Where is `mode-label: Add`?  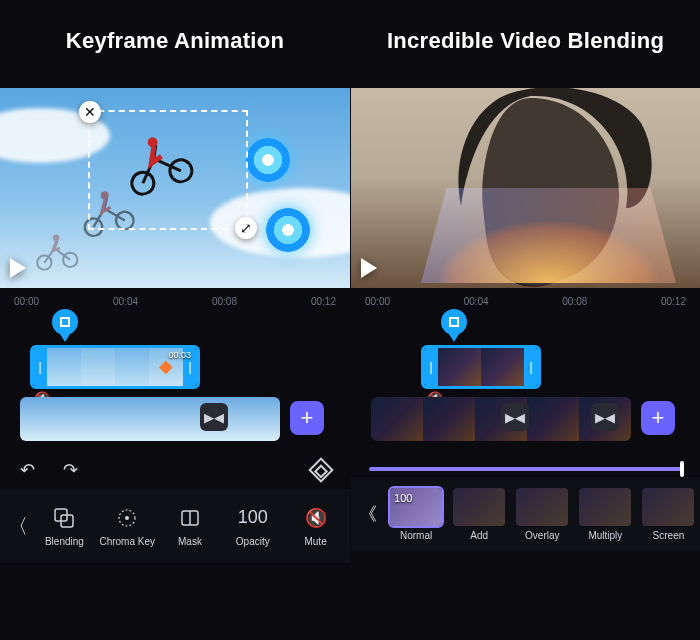 mode-label: Add is located at coordinates (479, 536).